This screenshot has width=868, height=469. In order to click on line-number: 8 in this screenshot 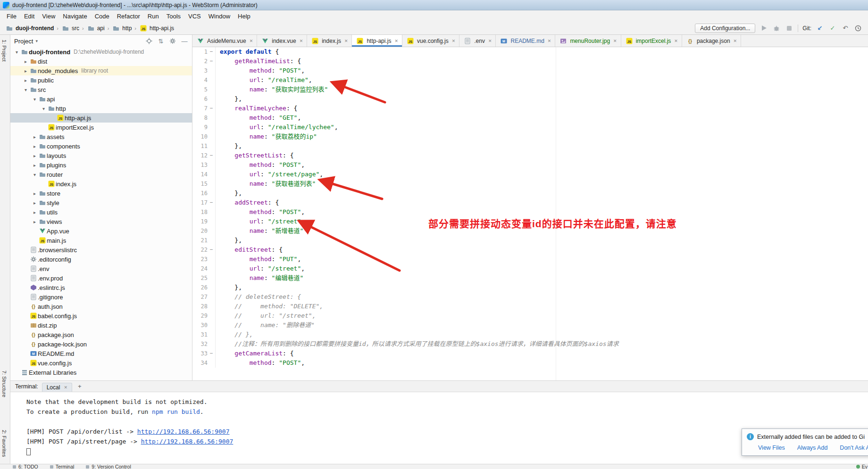, I will do `click(200, 118)`.